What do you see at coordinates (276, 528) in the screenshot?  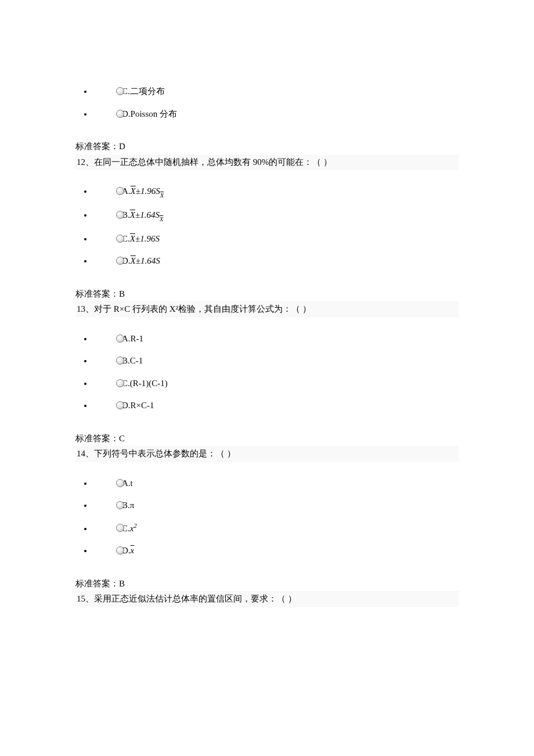 I see `option-C: C.x2` at bounding box center [276, 528].